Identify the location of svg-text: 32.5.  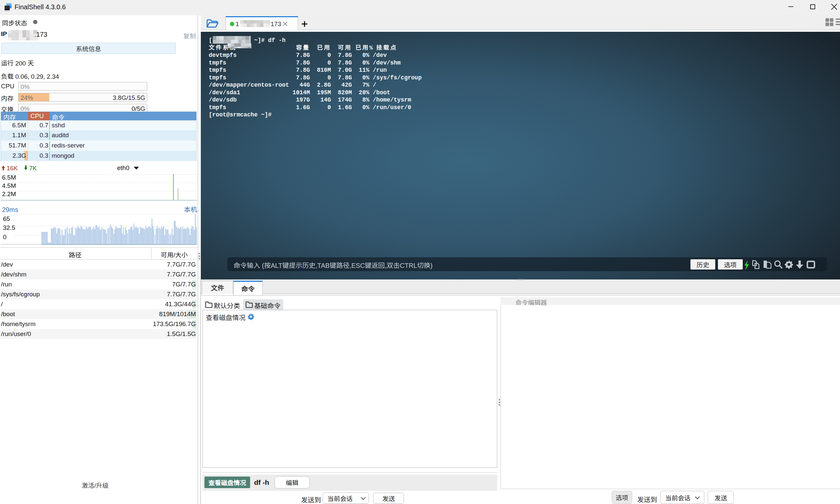
(9, 228).